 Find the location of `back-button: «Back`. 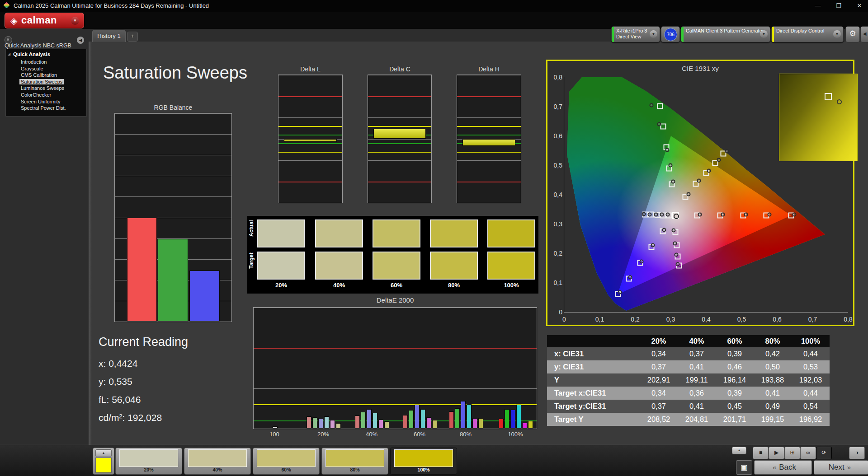

back-button: «Back is located at coordinates (783, 467).